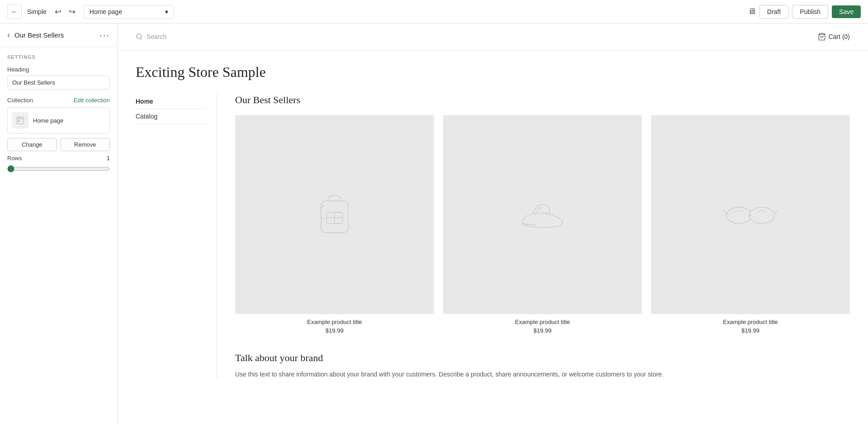  I want to click on page-selector-value: Home page, so click(106, 12).